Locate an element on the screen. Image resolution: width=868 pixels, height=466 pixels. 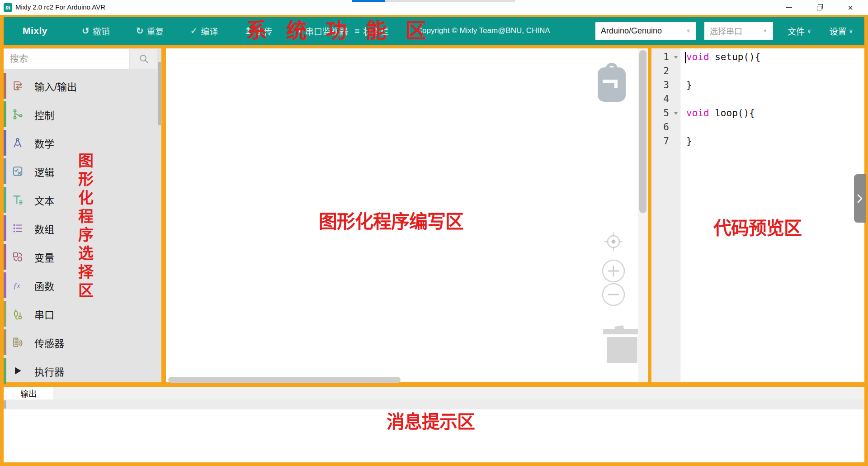
category-label: 串口 is located at coordinates (44, 314).